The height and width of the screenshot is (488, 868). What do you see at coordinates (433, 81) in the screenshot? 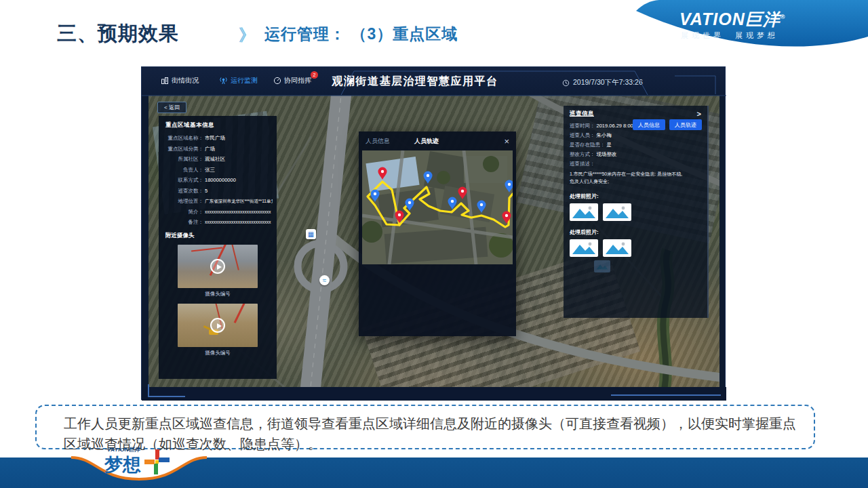
I see `app-header: 街情街况 运行监测 协同指挥 2 观澜街道基层治理智慧应用平台 2019/7/3…` at bounding box center [433, 81].